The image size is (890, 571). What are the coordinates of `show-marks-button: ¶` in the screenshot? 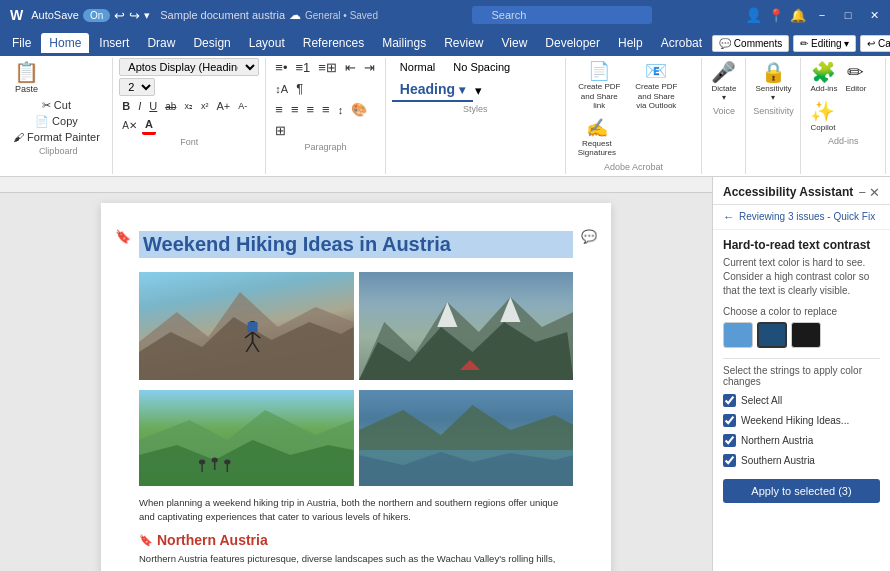 It's located at (300, 88).